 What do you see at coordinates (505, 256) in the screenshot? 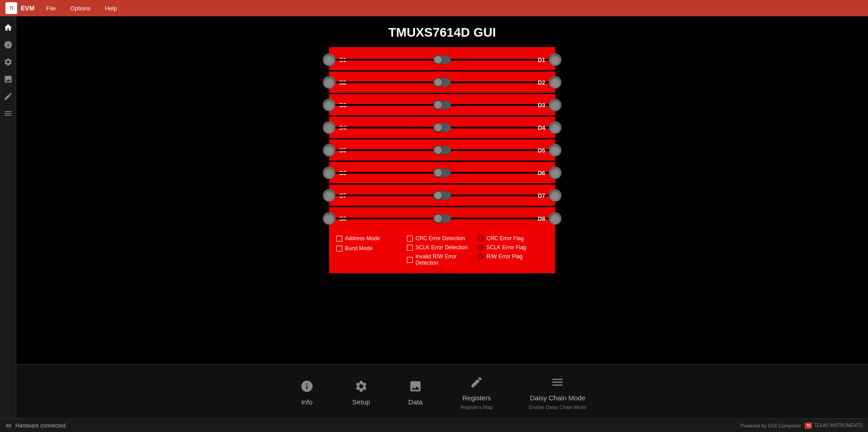
I see `rw-error-flag-label: R/W Error Flag` at bounding box center [505, 256].